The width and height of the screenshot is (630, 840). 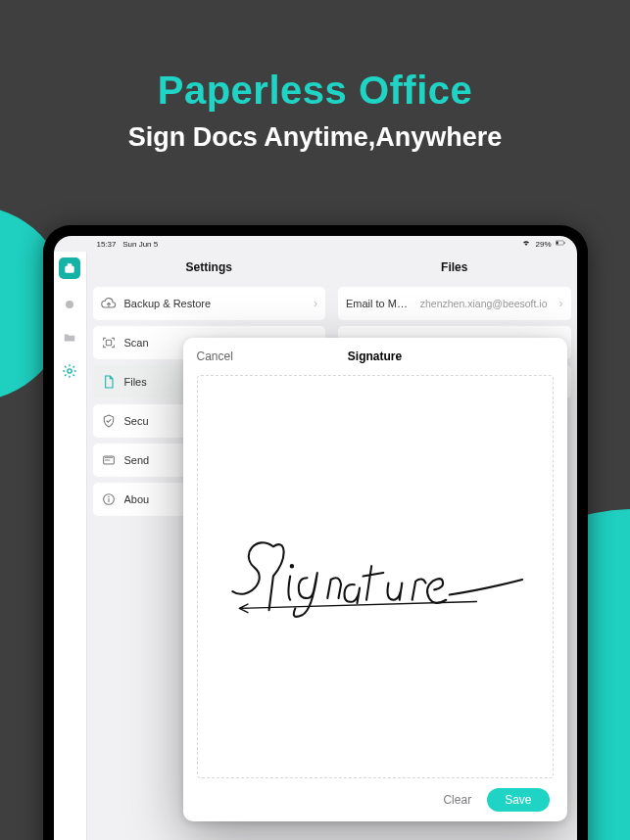 I want to click on status-time: 15:37, so click(x=107, y=245).